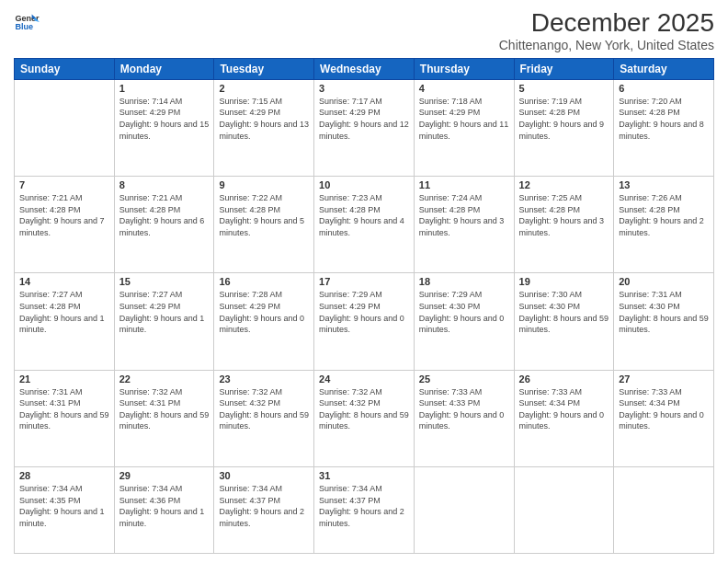 The height and width of the screenshot is (563, 728). What do you see at coordinates (64, 185) in the screenshot?
I see `day-number: 7` at bounding box center [64, 185].